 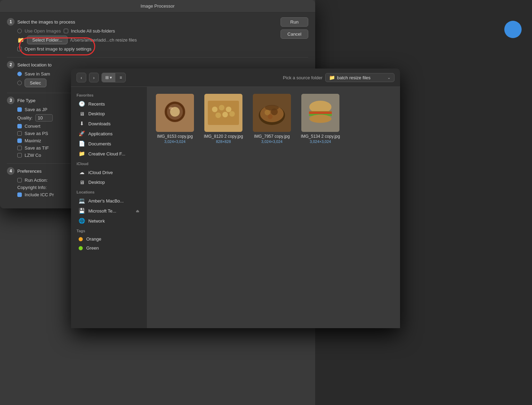 What do you see at coordinates (109, 154) in the screenshot?
I see `sidebar-item-creative-cloud: 📁 Creative Cloud F...` at bounding box center [109, 154].